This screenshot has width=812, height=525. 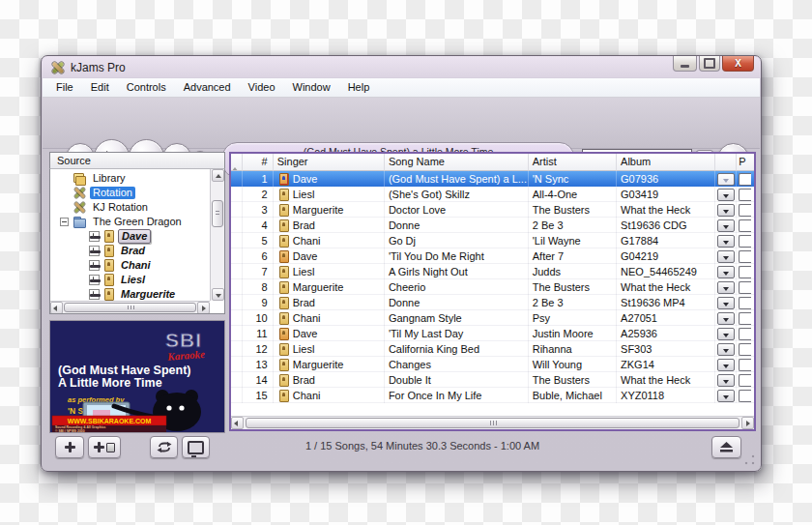 What do you see at coordinates (207, 87) in the screenshot?
I see `menu-advanced: Advanced` at bounding box center [207, 87].